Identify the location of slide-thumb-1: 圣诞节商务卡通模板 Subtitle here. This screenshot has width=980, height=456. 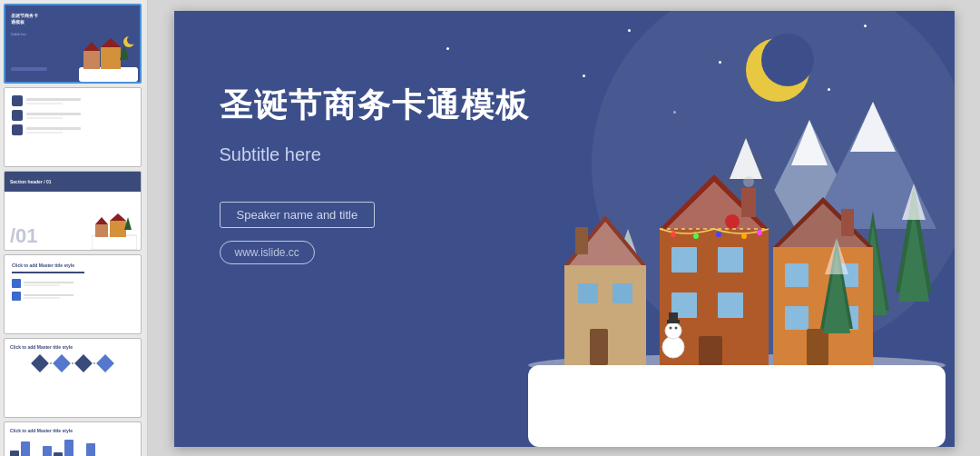
(73, 44).